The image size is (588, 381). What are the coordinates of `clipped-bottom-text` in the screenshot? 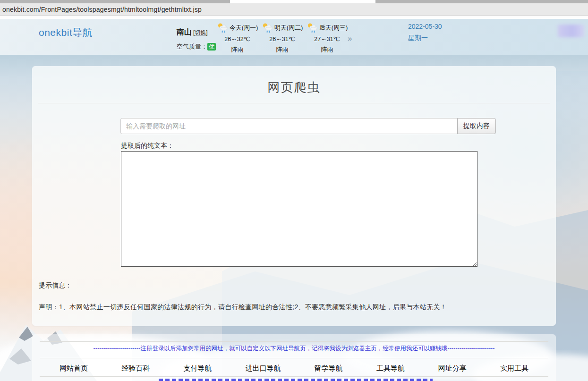 It's located at (296, 380).